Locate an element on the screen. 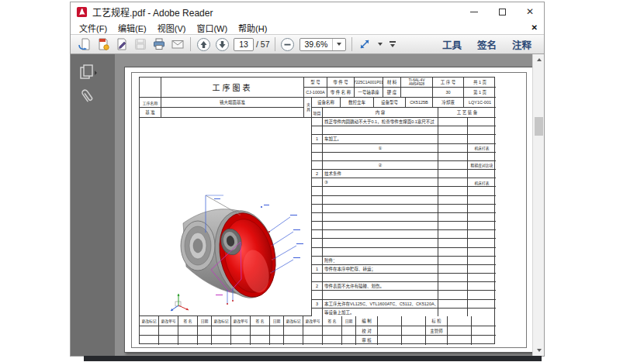 This screenshot has height=362, width=644. toolbar-overflow-button is located at coordinates (393, 44).